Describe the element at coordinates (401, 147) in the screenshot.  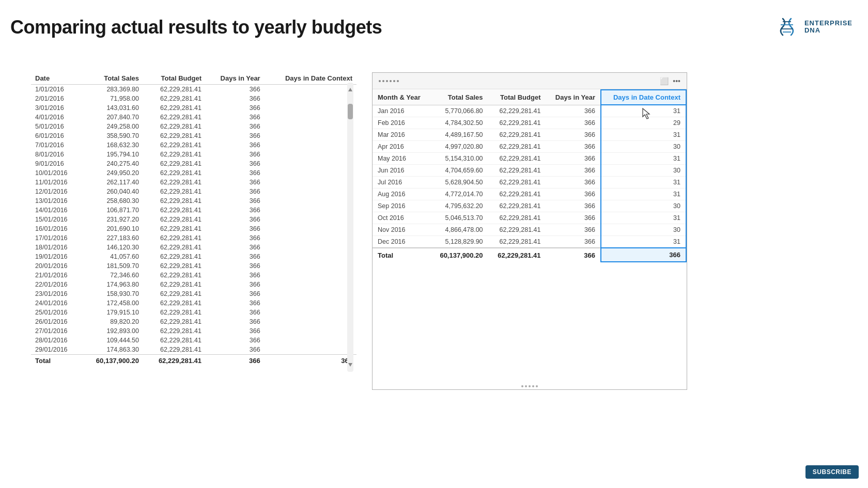
I see `right-table-cell: Apr 2016` at that location.